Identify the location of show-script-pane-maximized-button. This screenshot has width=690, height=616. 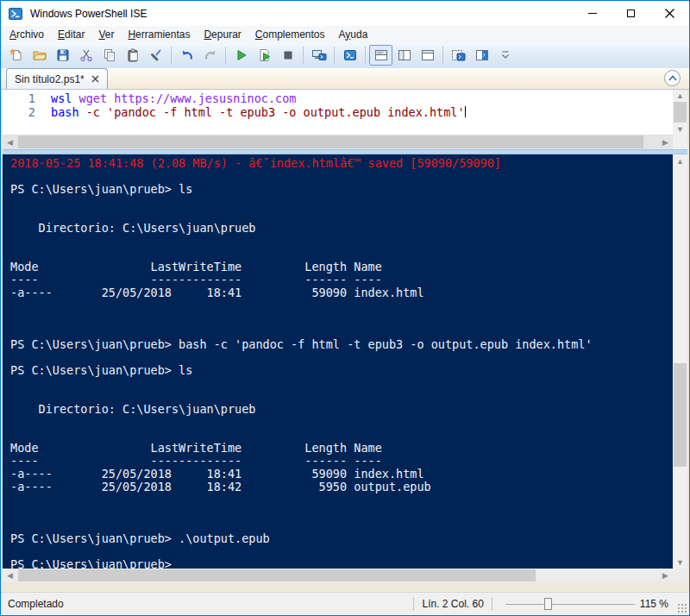
(428, 55).